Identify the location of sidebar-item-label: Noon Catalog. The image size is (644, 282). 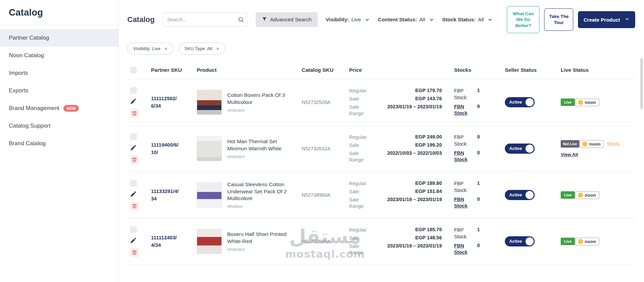
(26, 56).